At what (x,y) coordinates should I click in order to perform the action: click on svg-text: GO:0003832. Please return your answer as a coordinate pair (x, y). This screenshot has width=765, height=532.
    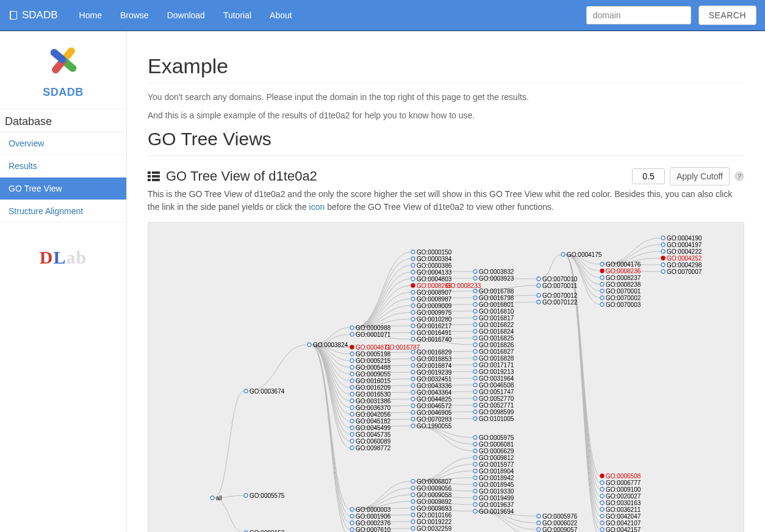
    Looking at the image, I should click on (497, 272).